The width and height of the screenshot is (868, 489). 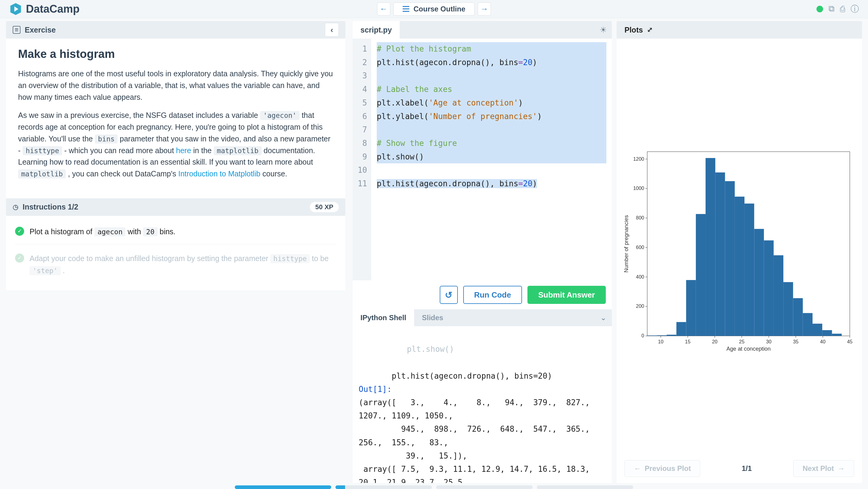 What do you see at coordinates (176, 54) in the screenshot?
I see `exercise-title: Make a histogram` at bounding box center [176, 54].